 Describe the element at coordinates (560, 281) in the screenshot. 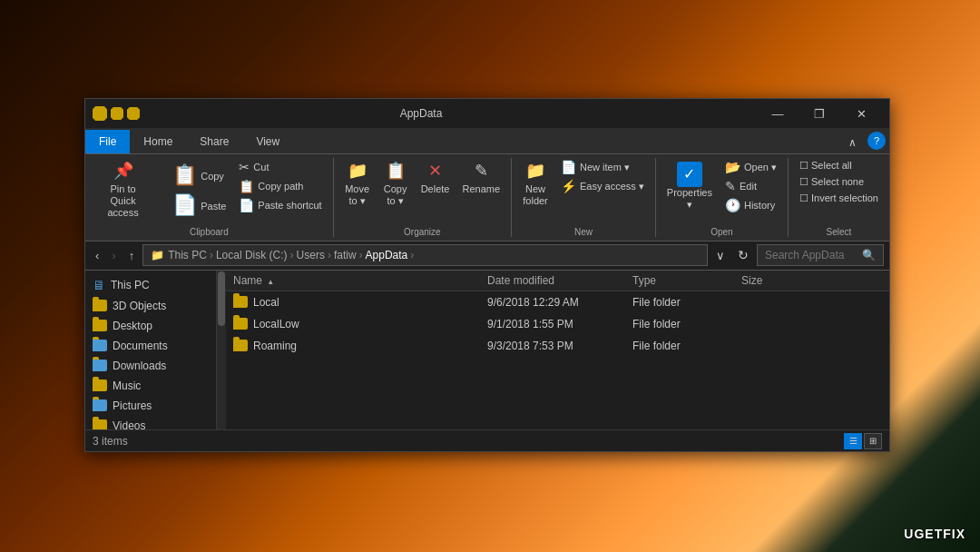

I see `header-date: Date modified` at that location.